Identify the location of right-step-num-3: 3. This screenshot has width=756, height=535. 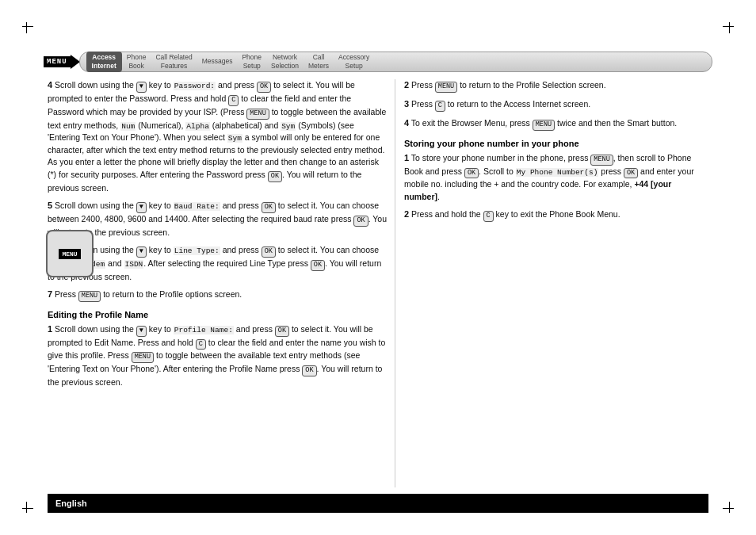
(407, 104).